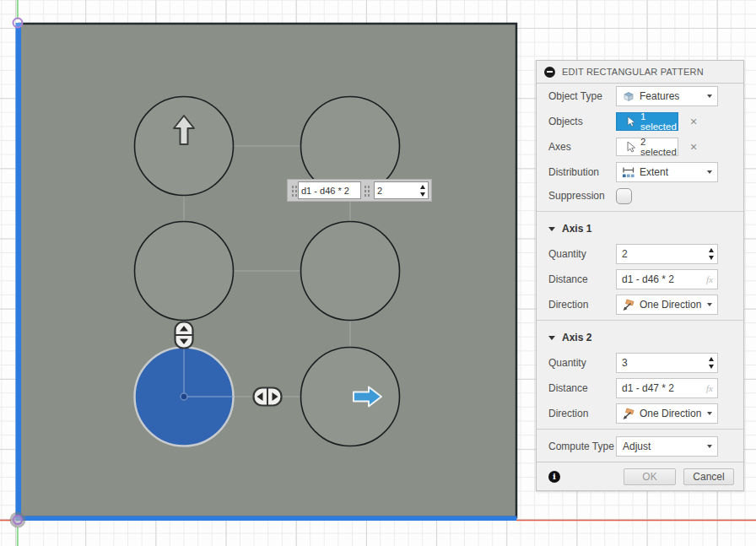 This screenshot has width=756, height=546. What do you see at coordinates (268, 397) in the screenshot?
I see `flip-horizontal-handle` at bounding box center [268, 397].